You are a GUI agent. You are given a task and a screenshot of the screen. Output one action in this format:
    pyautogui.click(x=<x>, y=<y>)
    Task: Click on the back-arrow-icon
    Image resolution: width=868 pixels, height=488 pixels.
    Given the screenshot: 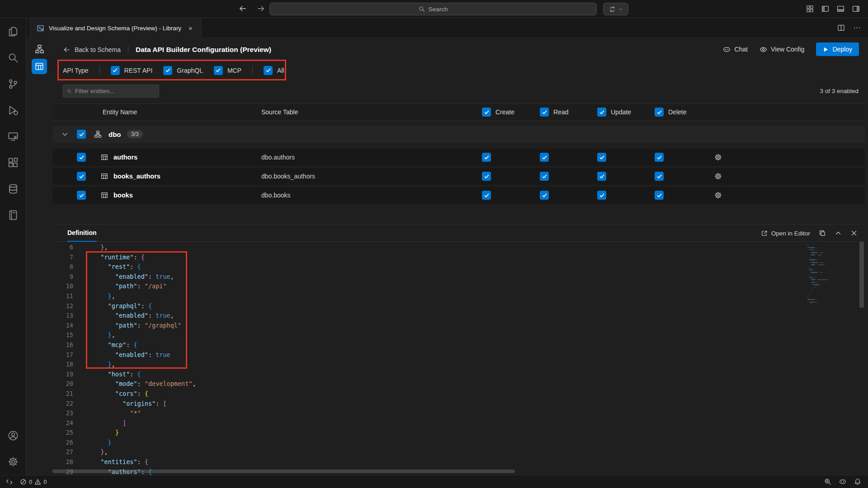 What is the action you would take?
    pyautogui.click(x=243, y=9)
    